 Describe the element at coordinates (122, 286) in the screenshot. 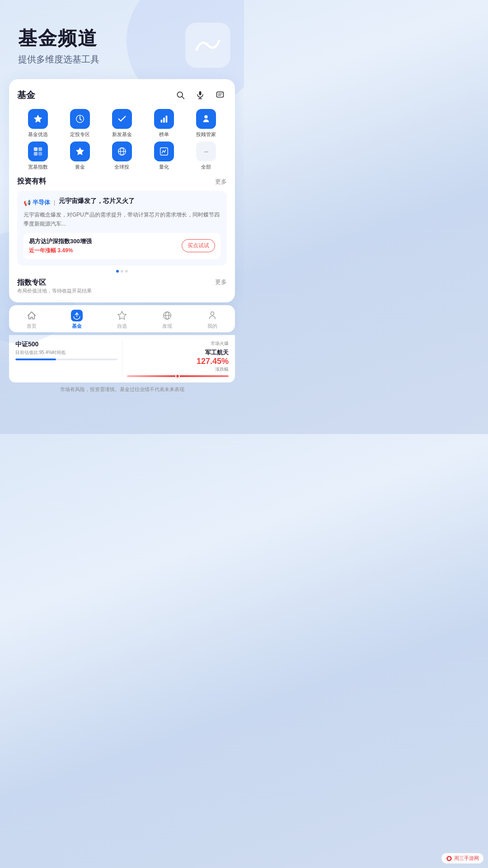

I see `index-section-header: 指数专区 布局价值洼地，等待收益开花结果 更多` at that location.